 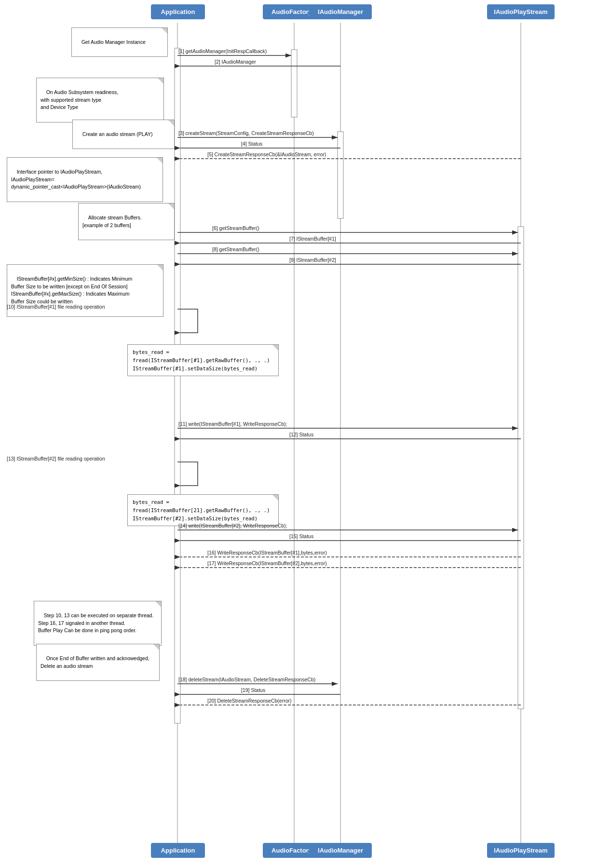 I want to click on code-box-2: bytes_read = fread(IStreamBuffer[21].get…, so click(x=203, y=510).